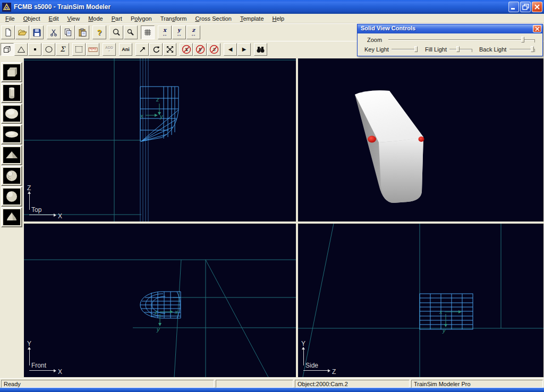 Image resolution: width=544 pixels, height=392 pixels. Describe the element at coordinates (116, 32) in the screenshot. I see `zoom-in-button` at that location.